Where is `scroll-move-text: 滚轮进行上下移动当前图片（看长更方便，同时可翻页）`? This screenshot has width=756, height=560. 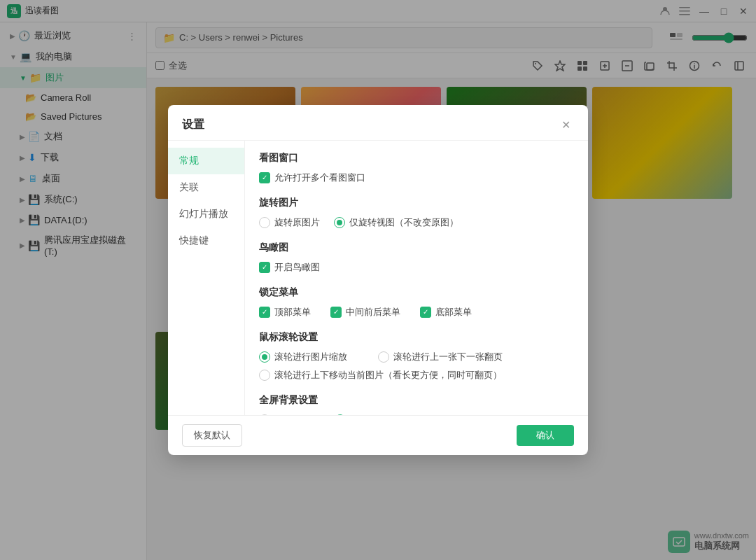
scroll-move-text: 滚轮进行上下移动当前图片（看长更方便，同时可翻页） is located at coordinates (388, 375).